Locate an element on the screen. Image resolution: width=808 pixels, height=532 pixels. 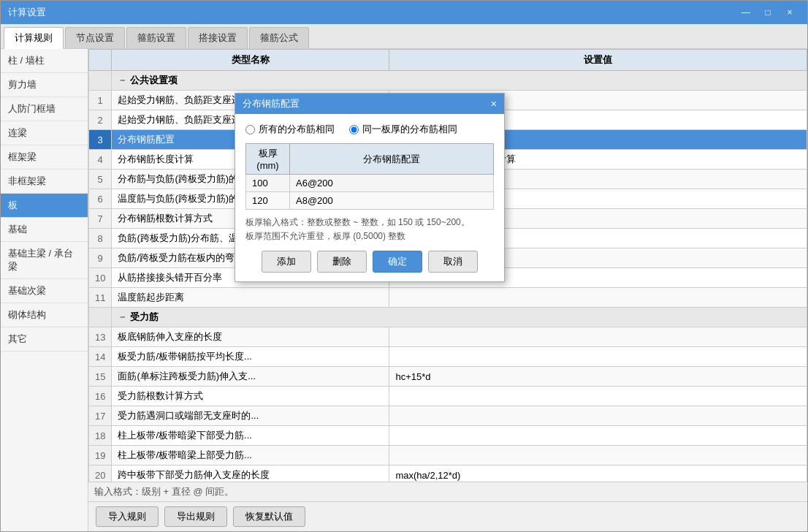
inner-col-thickness: 板厚(mm) is located at coordinates (268, 159).